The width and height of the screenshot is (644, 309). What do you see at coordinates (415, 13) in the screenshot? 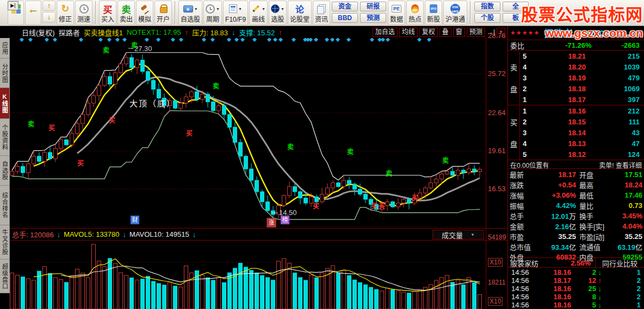
I see `hotspot-button: HOT热点` at bounding box center [415, 13].